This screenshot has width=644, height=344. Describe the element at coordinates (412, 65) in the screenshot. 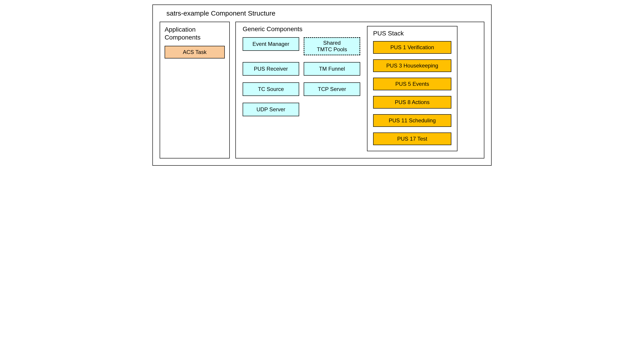

I see `pus-3-housekeeping-label: PUS 3 Housekeeping` at that location.